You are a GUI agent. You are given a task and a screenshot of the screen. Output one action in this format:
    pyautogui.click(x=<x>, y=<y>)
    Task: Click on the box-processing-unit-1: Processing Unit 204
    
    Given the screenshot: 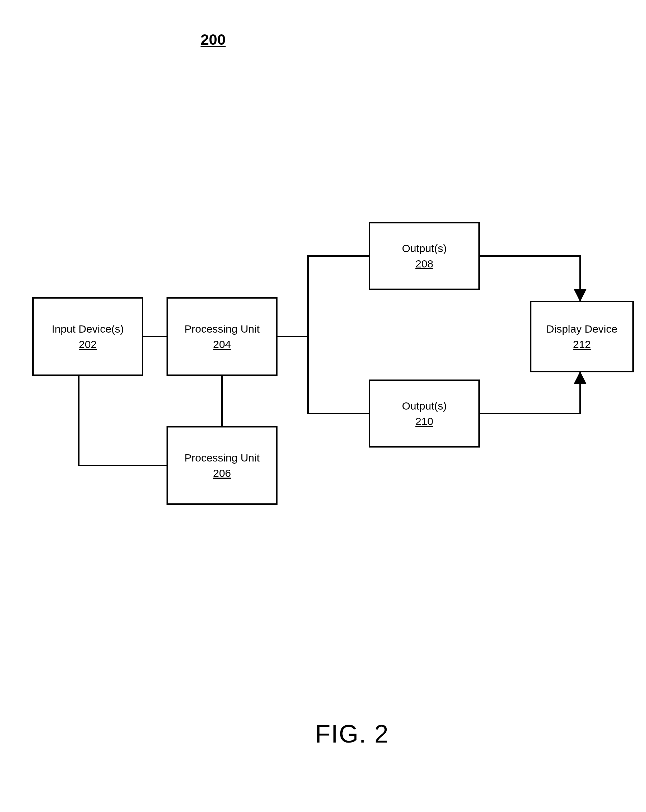 What is the action you would take?
    pyautogui.click(x=222, y=337)
    